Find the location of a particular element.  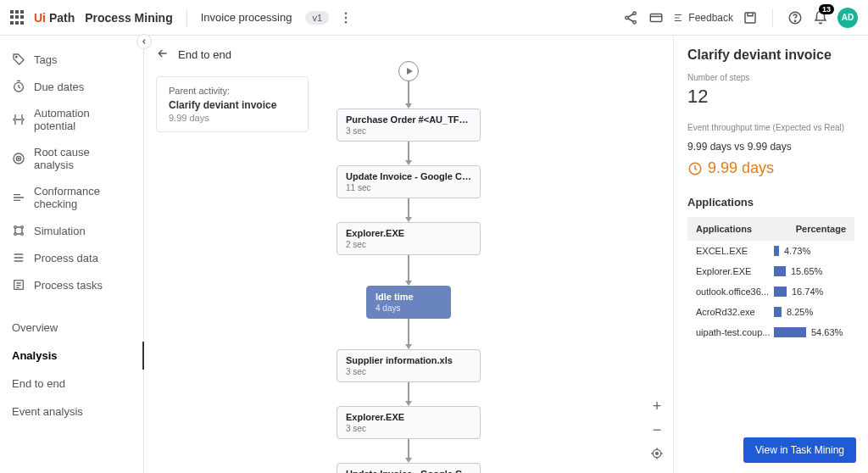

view-task-mining-button: View in Task Mining is located at coordinates (800, 450).